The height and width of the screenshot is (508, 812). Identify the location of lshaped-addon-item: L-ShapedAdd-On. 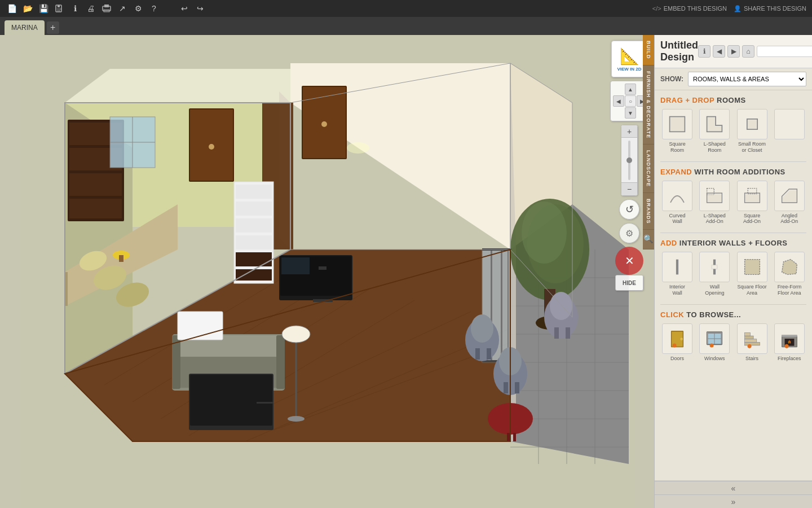
(714, 203).